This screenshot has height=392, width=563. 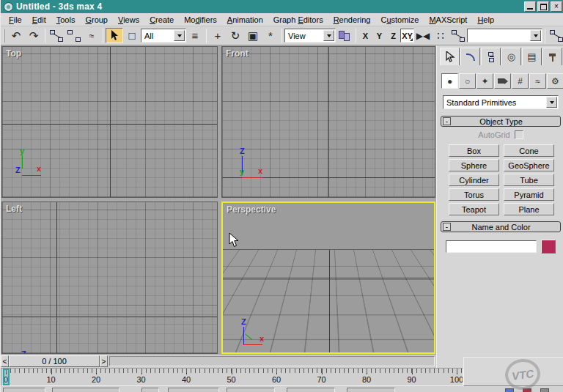 I want to click on create-tube-button: Tube, so click(x=529, y=180).